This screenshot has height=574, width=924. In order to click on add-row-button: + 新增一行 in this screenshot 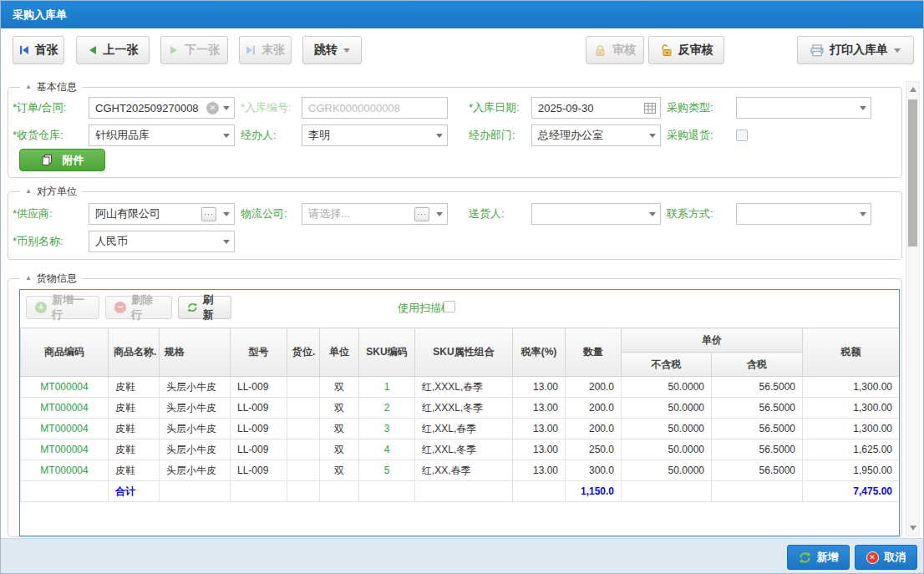, I will do `click(63, 307)`.